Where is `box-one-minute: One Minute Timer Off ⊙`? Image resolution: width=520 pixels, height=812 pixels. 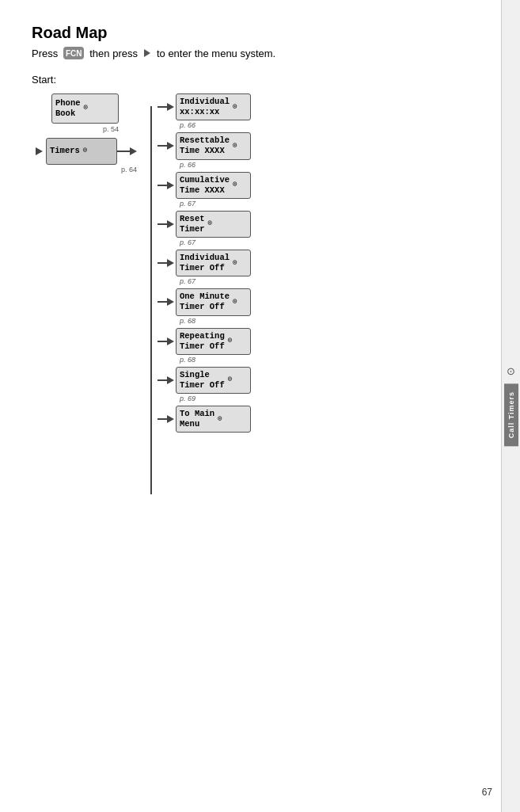
box-one-minute: One Minute Timer Off ⊙ is located at coordinates (214, 302).